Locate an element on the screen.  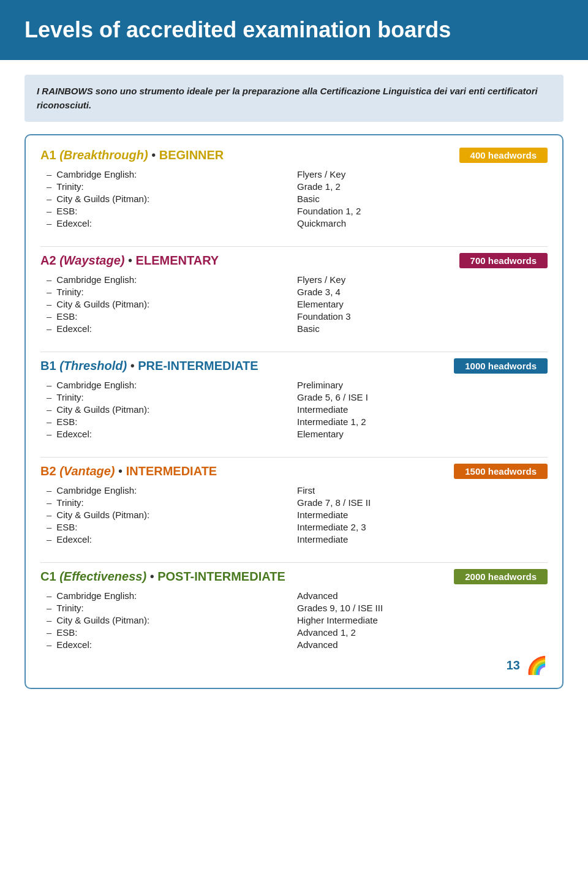
list-item: Intermediate is located at coordinates (423, 539).